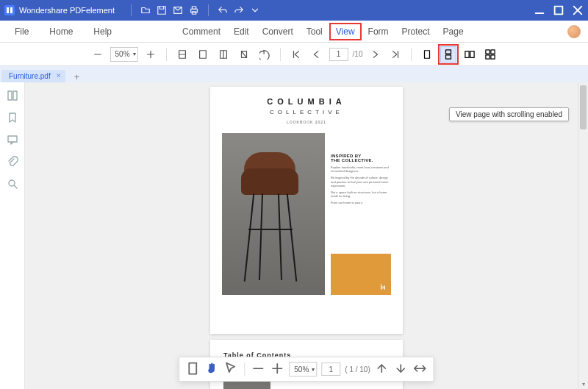 This screenshot has width=588, height=389. Describe the element at coordinates (539, 10) in the screenshot. I see `minimize-button` at that location.